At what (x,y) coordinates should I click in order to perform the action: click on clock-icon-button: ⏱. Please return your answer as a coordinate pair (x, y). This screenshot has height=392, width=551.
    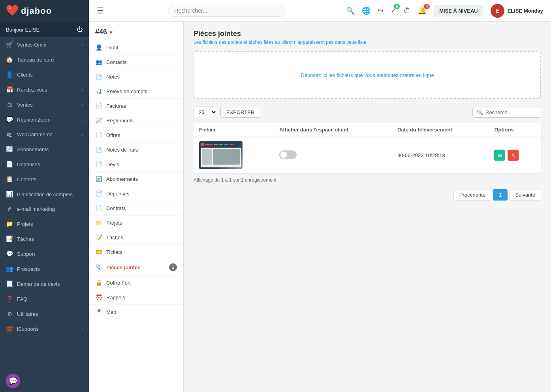
    Looking at the image, I should click on (407, 11).